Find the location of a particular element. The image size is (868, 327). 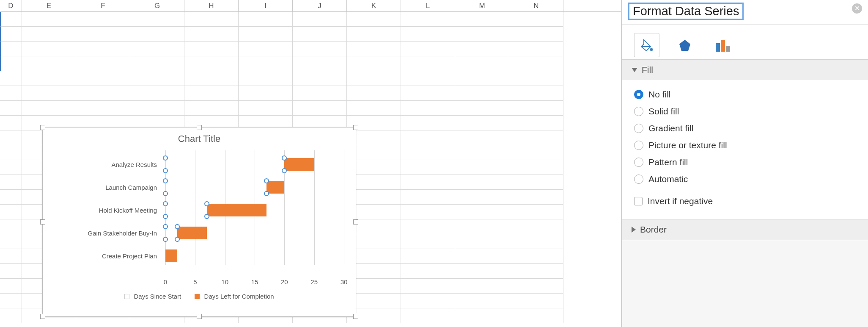

column-header: G is located at coordinates (157, 6).